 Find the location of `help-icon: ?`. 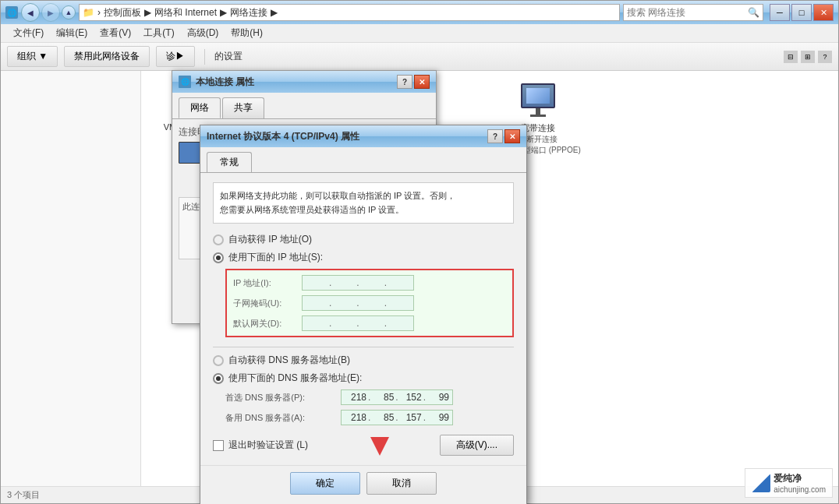

help-icon: ? is located at coordinates (825, 57).